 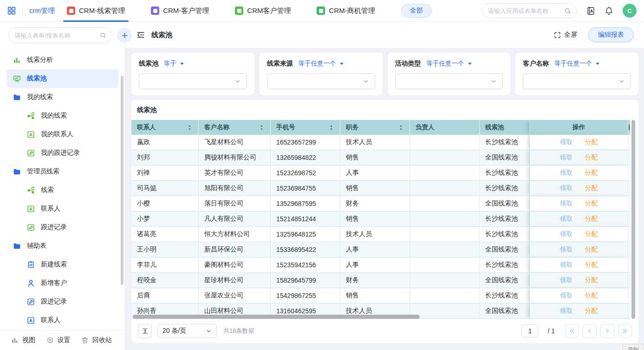 What do you see at coordinates (607, 331) in the screenshot?
I see `next-page-button` at bounding box center [607, 331].